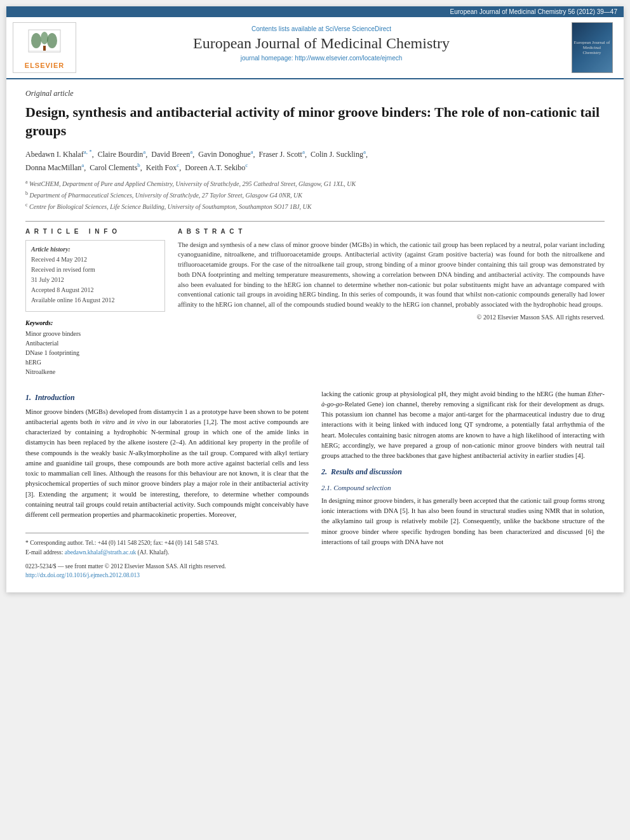 This screenshot has width=630, height=840. Describe the element at coordinates (463, 425) in the screenshot. I see `right-intro-continuation: lacking the cationic group at physiologi…` at that location.